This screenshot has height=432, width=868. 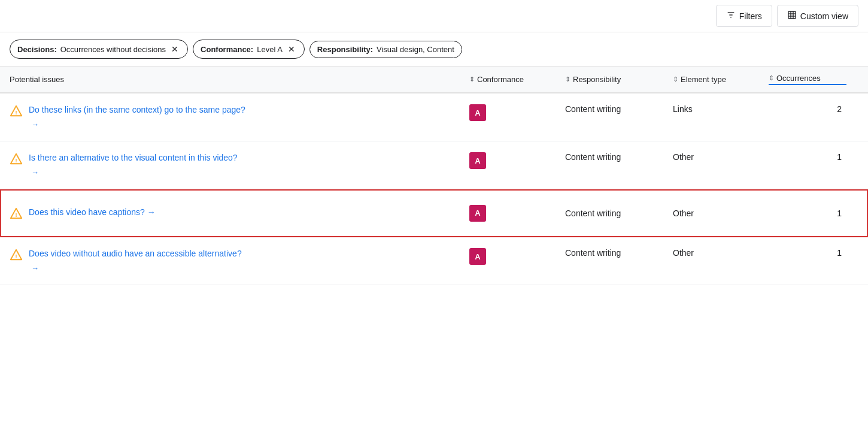 I want to click on issue-cell-1: ! Do these links (in the same context) g…, so click(x=239, y=116).